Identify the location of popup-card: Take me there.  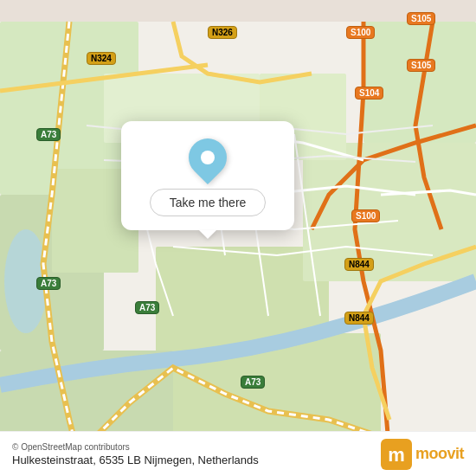
(208, 176).